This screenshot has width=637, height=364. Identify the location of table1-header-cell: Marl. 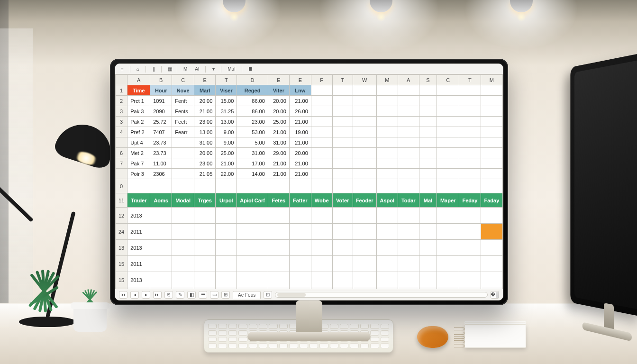
(205, 91).